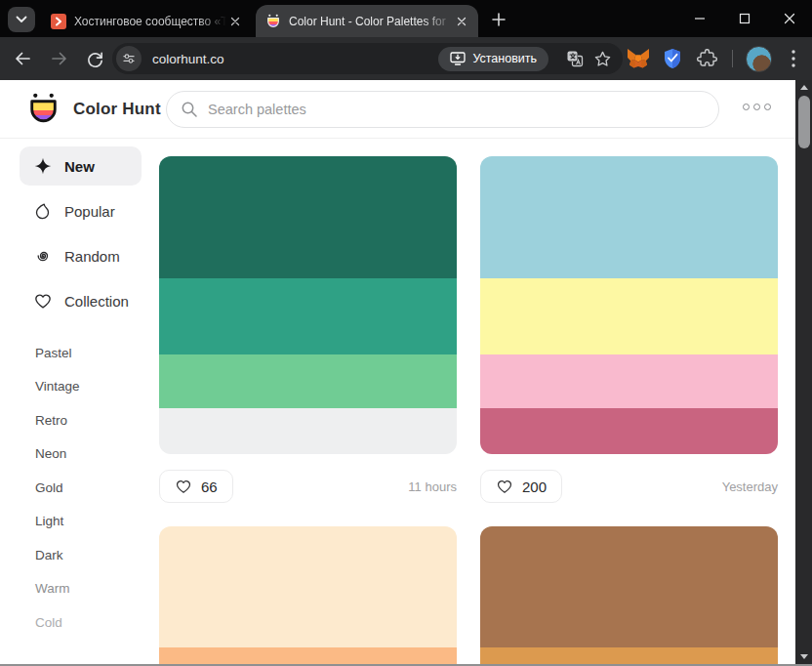  Describe the element at coordinates (273, 21) in the screenshot. I see `colorhunt-favicon-icon` at that location.